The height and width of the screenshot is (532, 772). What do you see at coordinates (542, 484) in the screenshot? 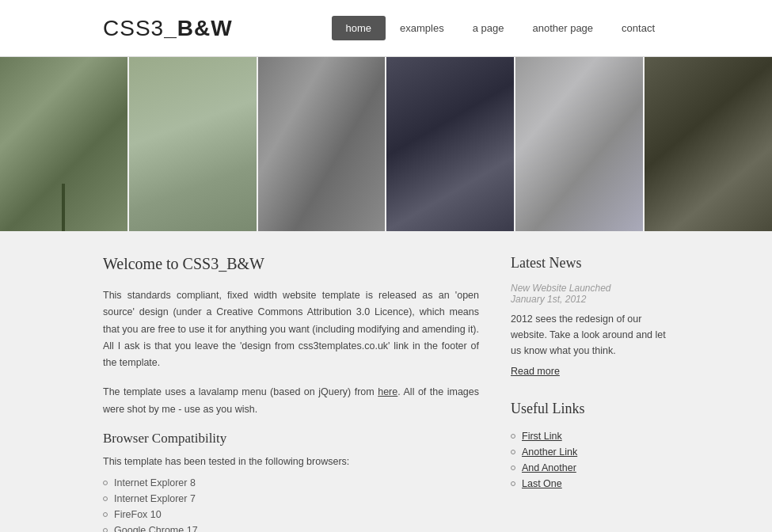
I see `last-one-link: Last One` at bounding box center [542, 484].